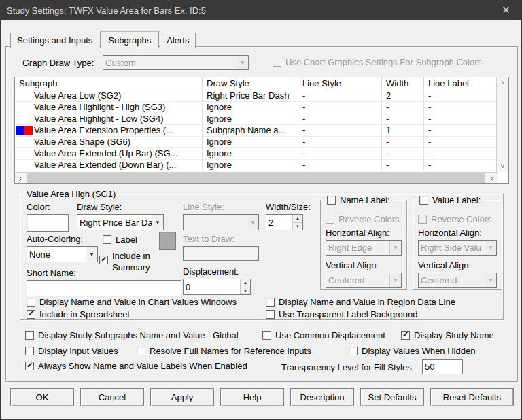  What do you see at coordinates (72, 351) in the screenshot?
I see `display-input-values-checkbox: Display Input Values` at bounding box center [72, 351].